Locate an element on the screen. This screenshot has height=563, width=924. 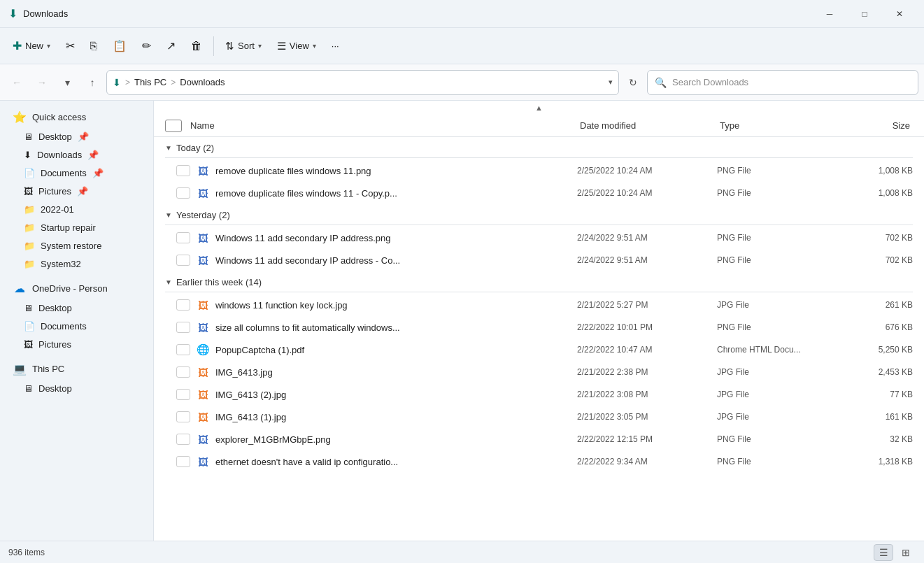
col-header-name: Name is located at coordinates (382, 126).